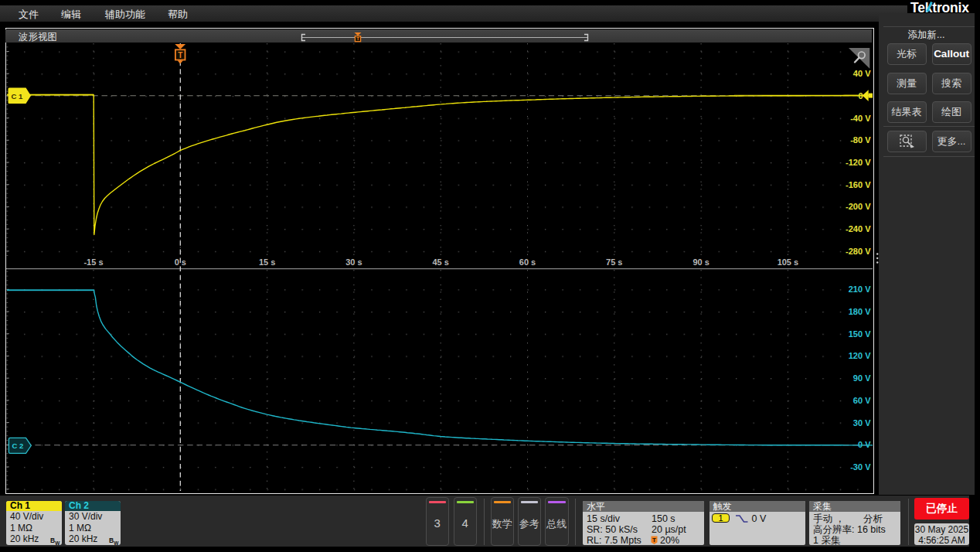  What do you see at coordinates (859, 334) in the screenshot?
I see `svg-text: 150 V` at bounding box center [859, 334].